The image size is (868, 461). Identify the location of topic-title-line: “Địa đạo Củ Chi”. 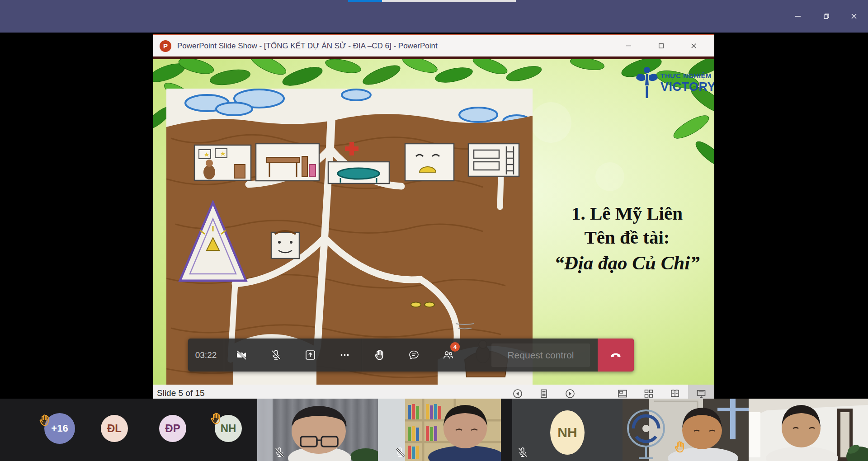
(627, 263).